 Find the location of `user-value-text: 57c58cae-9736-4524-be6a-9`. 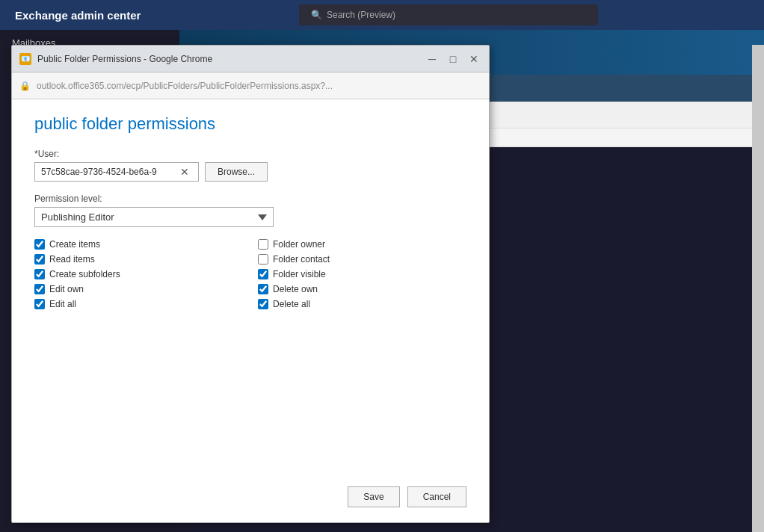

user-value-text: 57c58cae-9736-4524-be6a-9 is located at coordinates (109, 172).